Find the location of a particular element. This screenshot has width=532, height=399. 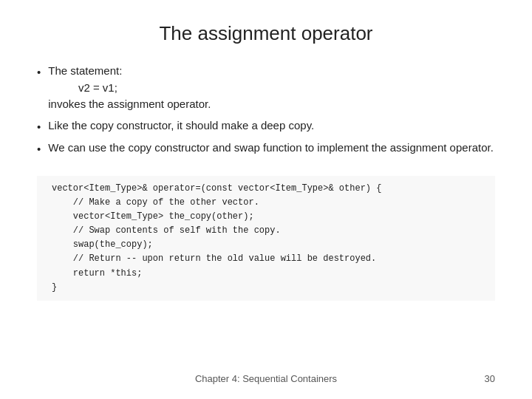

bullet-1-text: The statement: is located at coordinates (85, 71).